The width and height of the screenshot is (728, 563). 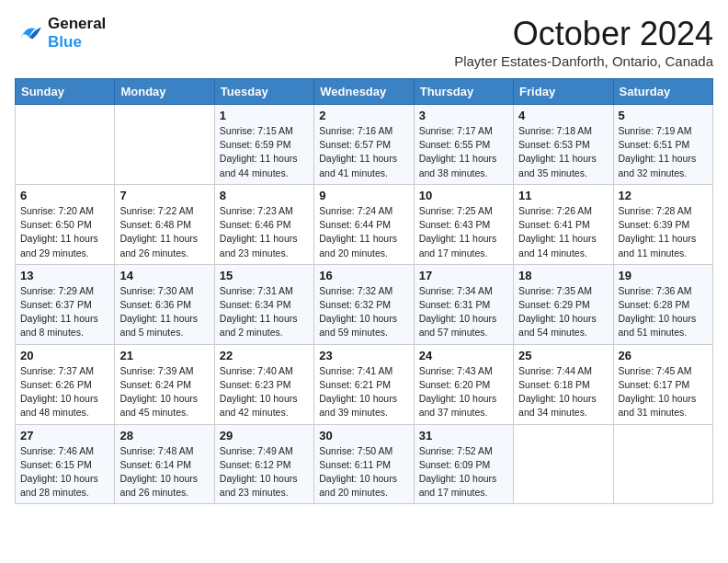 What do you see at coordinates (64, 313) in the screenshot?
I see `day-info: Sunrise: 7:29 AMSunset: 6:37 PMDaylight:…` at bounding box center [64, 313].